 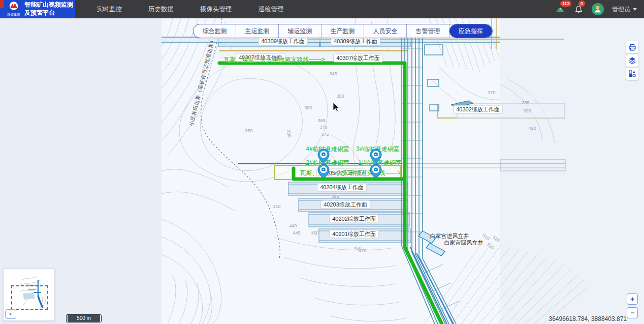 I want to click on tab-1: 主运监测, so click(x=257, y=31).